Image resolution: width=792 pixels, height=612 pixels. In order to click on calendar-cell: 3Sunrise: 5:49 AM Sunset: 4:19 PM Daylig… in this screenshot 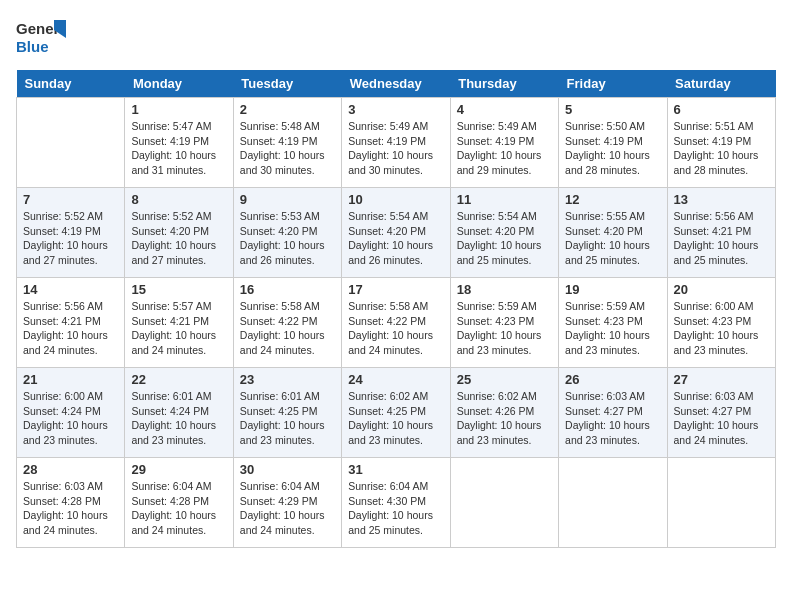, I will do `click(396, 143)`.